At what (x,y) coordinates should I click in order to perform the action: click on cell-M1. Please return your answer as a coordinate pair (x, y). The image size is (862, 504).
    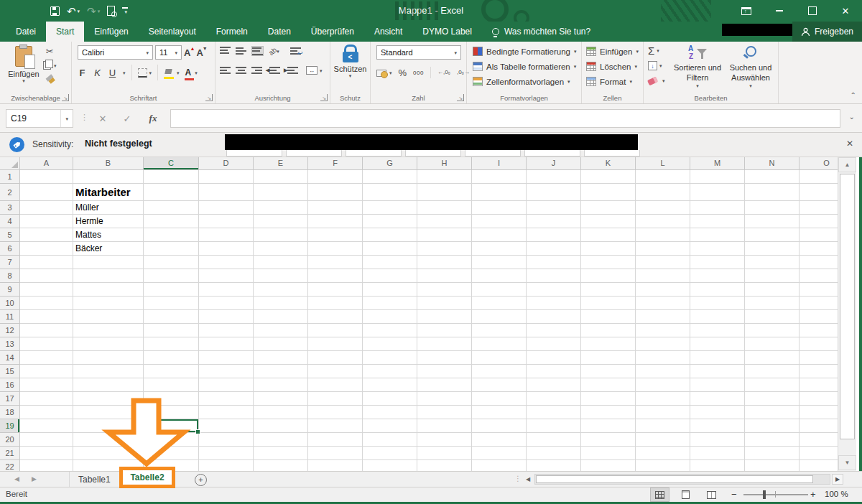
    Looking at the image, I should click on (718, 177).